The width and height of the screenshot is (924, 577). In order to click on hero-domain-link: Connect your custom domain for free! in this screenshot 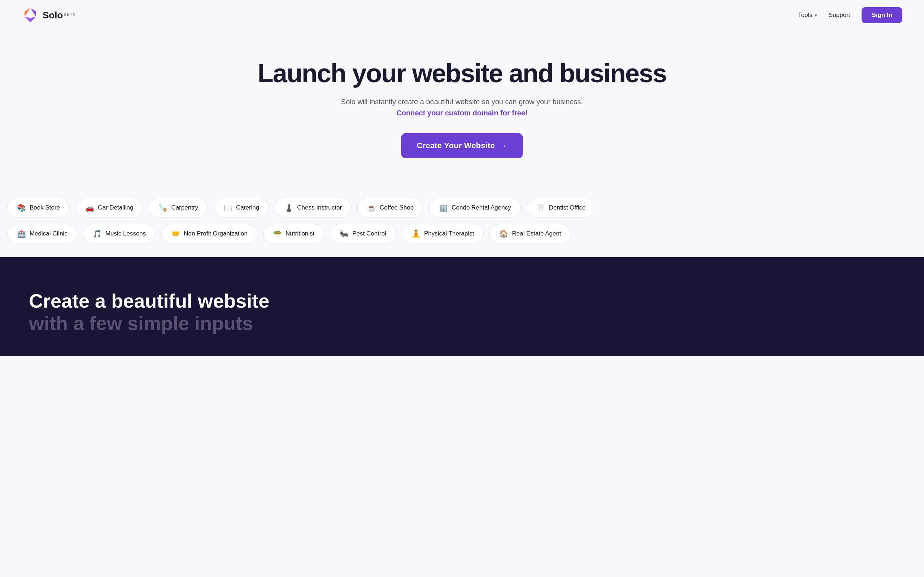, I will do `click(462, 113)`.